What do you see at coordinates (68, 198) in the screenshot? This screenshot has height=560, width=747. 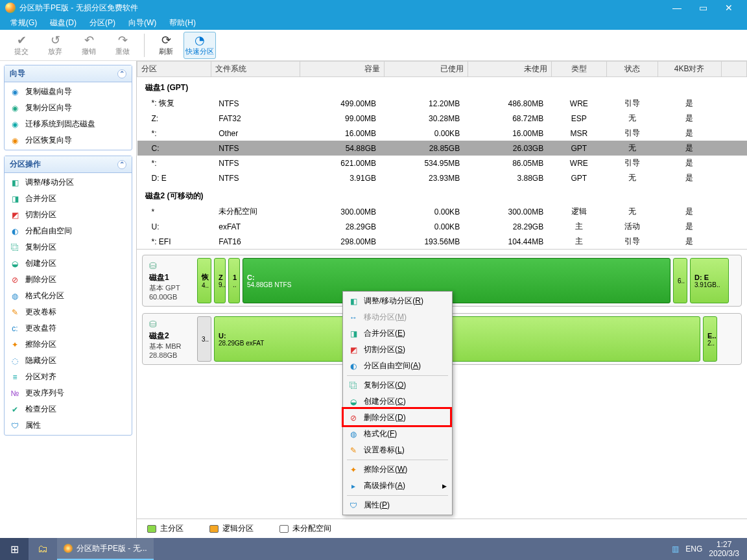 I see `action-合并分区: ◨合并分区` at bounding box center [68, 198].